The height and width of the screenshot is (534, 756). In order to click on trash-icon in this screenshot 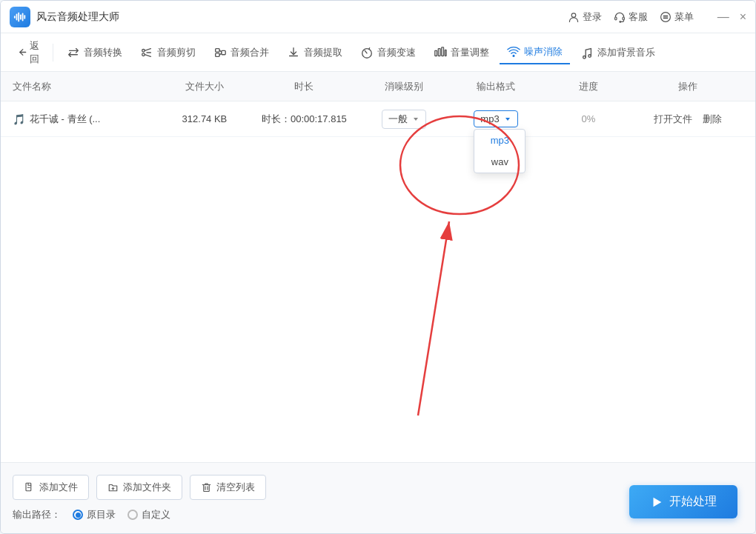, I will do `click(206, 487)`.